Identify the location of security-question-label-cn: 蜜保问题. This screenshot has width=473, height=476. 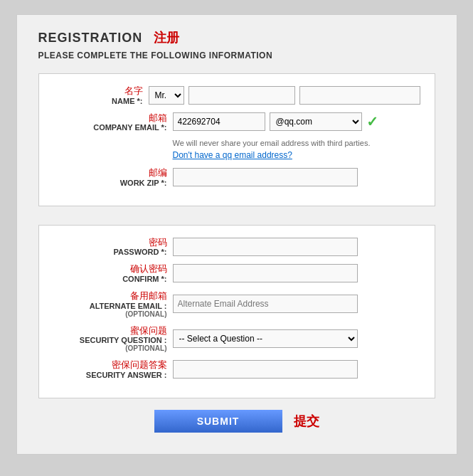
(149, 331).